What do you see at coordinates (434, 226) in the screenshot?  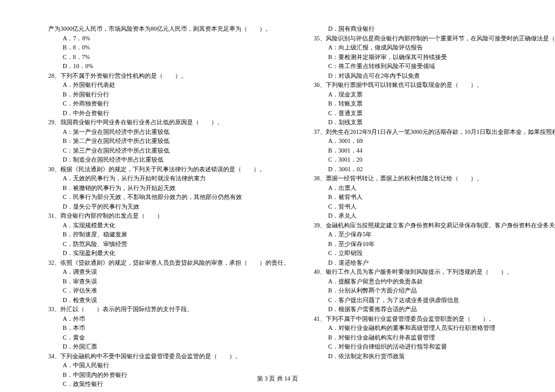 I see `question-stem: 39、金融机构应当按照规定建立客户身份资料和交易记录保存制度。客户身份资料在业务…` at bounding box center [434, 226].